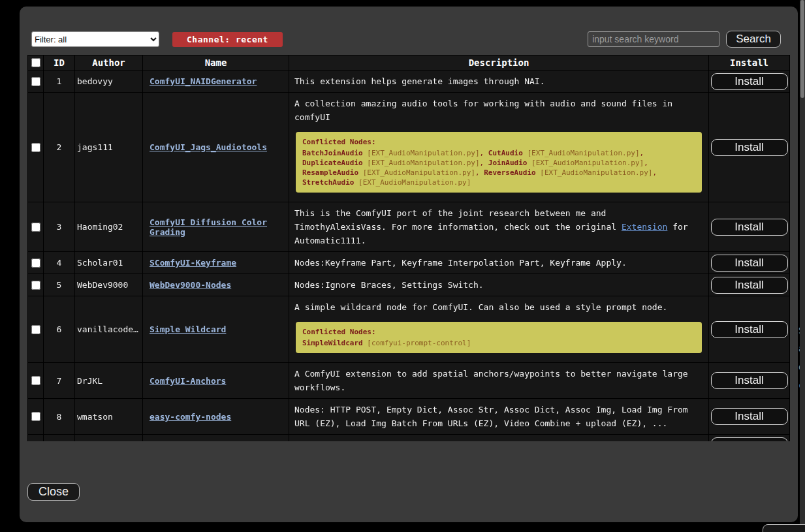 This screenshot has height=532, width=805. Describe the element at coordinates (59, 82) in the screenshot. I see `row-id: 1` at that location.